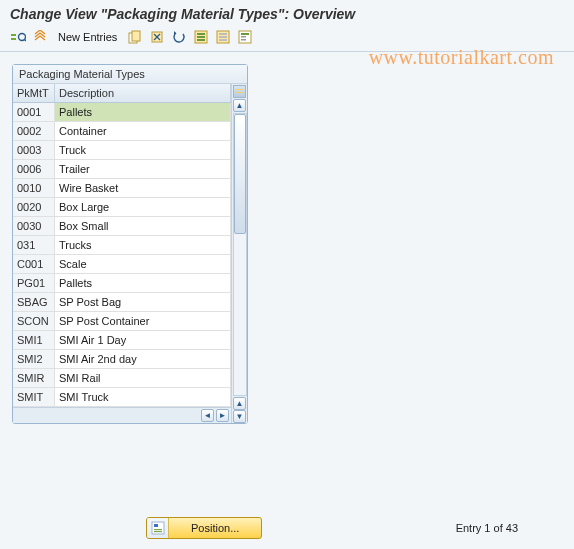 The image size is (574, 549). I want to click on select-all-icon, so click(201, 37).